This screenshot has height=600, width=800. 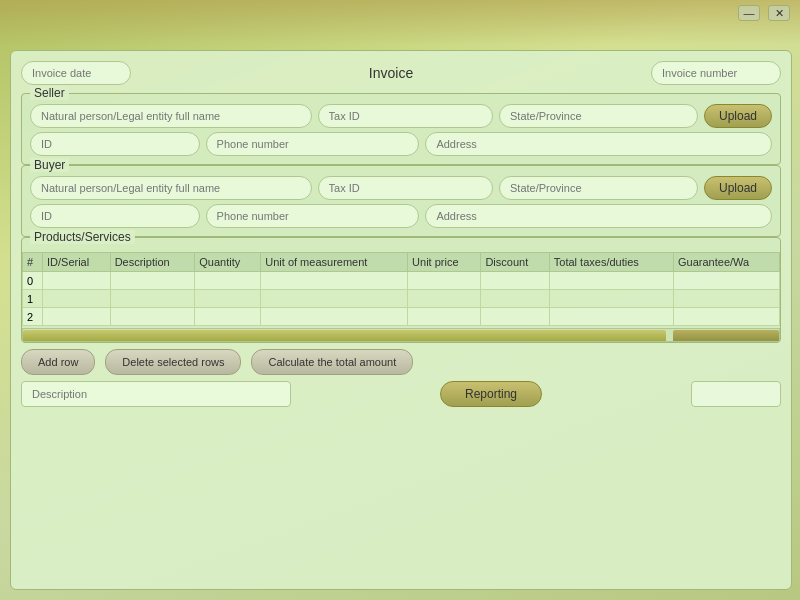 I want to click on seller-row-1: Upload, so click(x=401, y=116).